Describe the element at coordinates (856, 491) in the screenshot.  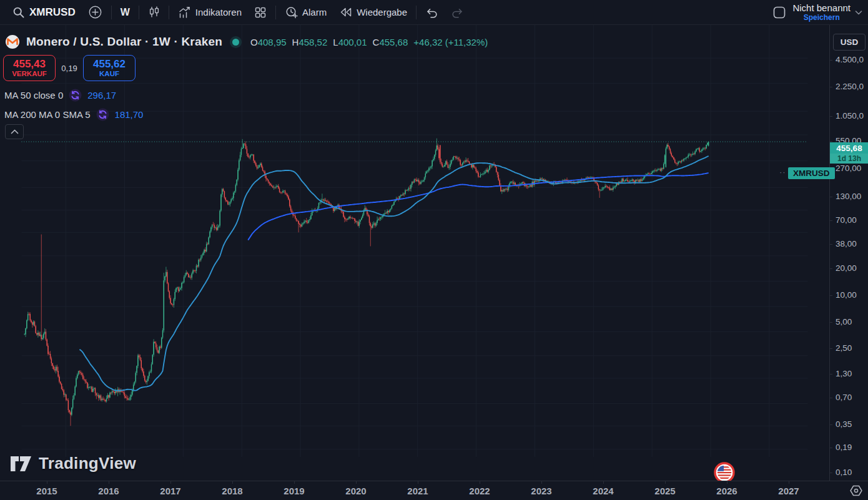
I see `axis-settings-gear-icon` at that location.